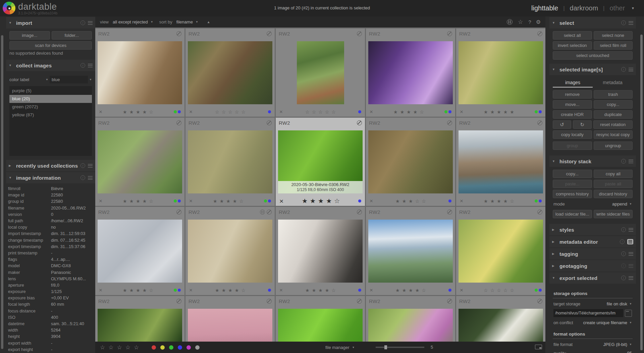 Image resolution: width=644 pixels, height=353 pixels. What do you see at coordinates (617, 304) in the screenshot?
I see `target-storage-select: file on disk` at bounding box center [617, 304].